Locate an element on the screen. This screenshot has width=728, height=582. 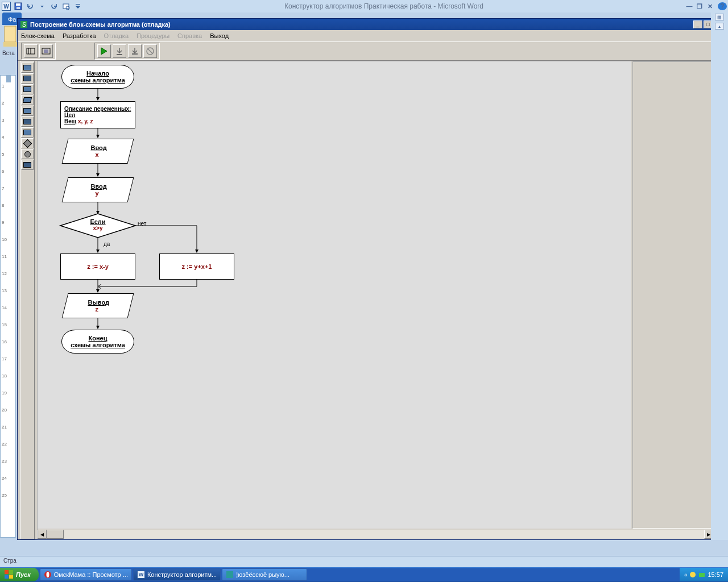
node-declarations: Описание переменных: Цел Вещ x, y, z is located at coordinates (98, 115).